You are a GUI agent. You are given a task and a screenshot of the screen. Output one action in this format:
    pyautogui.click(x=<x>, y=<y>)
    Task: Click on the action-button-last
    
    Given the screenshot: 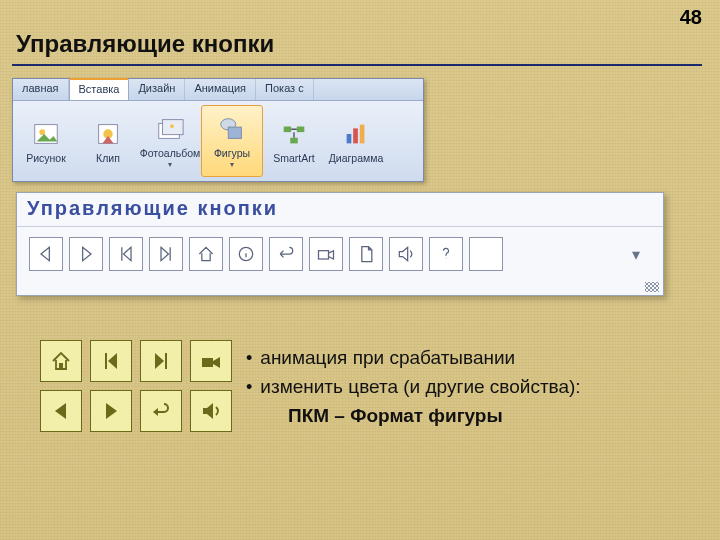 What is the action you would take?
    pyautogui.click(x=166, y=254)
    